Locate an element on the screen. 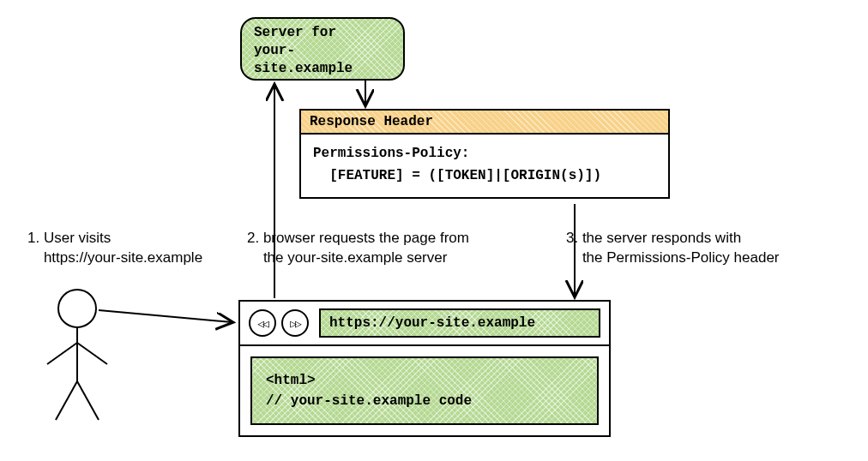 This screenshot has height=461, width=868. back-button-icon: ◁◁ is located at coordinates (262, 323).